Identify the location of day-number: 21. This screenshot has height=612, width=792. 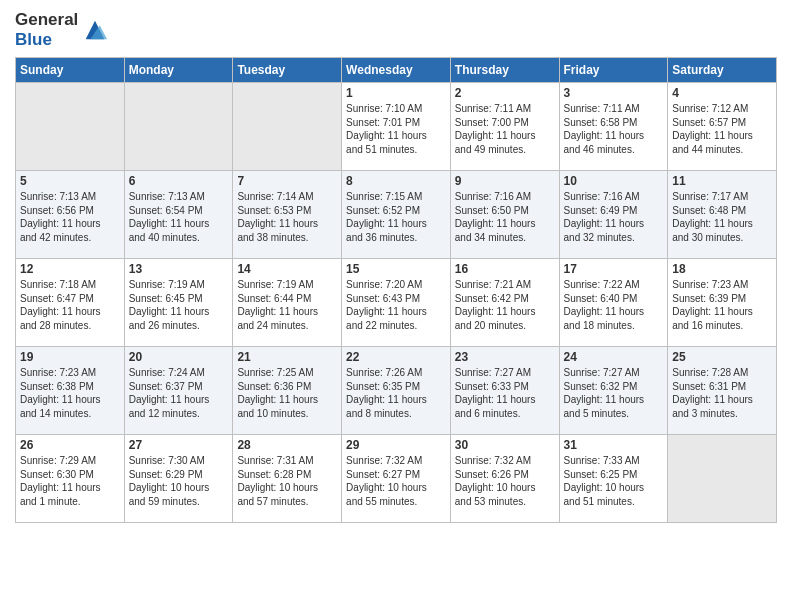
(287, 357).